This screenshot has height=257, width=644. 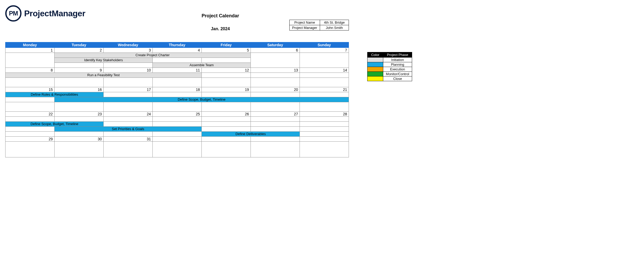 I want to click on day-cell: 30, so click(x=79, y=139).